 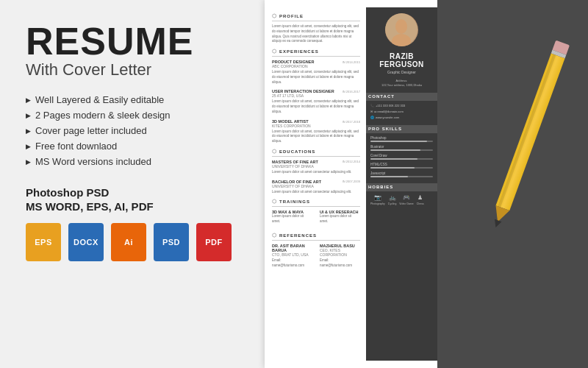 What do you see at coordinates (401, 60) in the screenshot?
I see `profile-name: RAZIBFERGUSON` at bounding box center [401, 60].